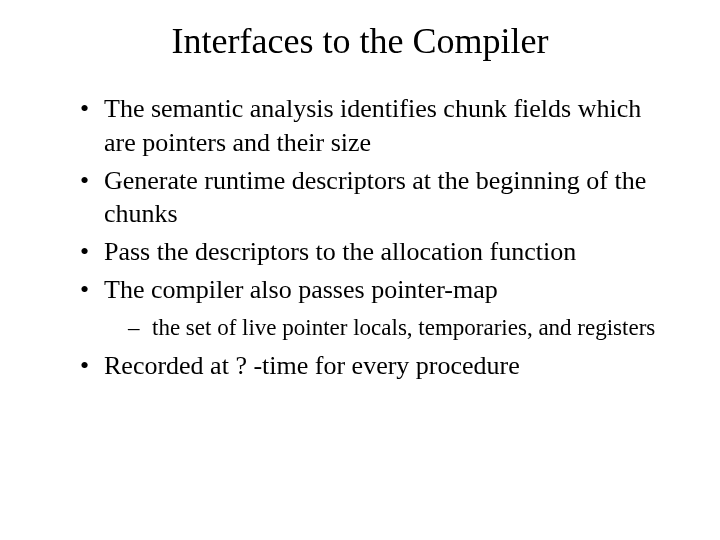 The image size is (720, 540). I want to click on bullet-item: The compiler also passes pointer-map the…, so click(375, 308).